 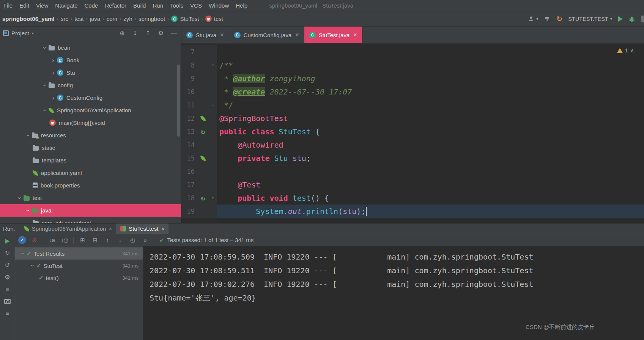 I want to click on breadcrumb-item: java, so click(x=95, y=19).